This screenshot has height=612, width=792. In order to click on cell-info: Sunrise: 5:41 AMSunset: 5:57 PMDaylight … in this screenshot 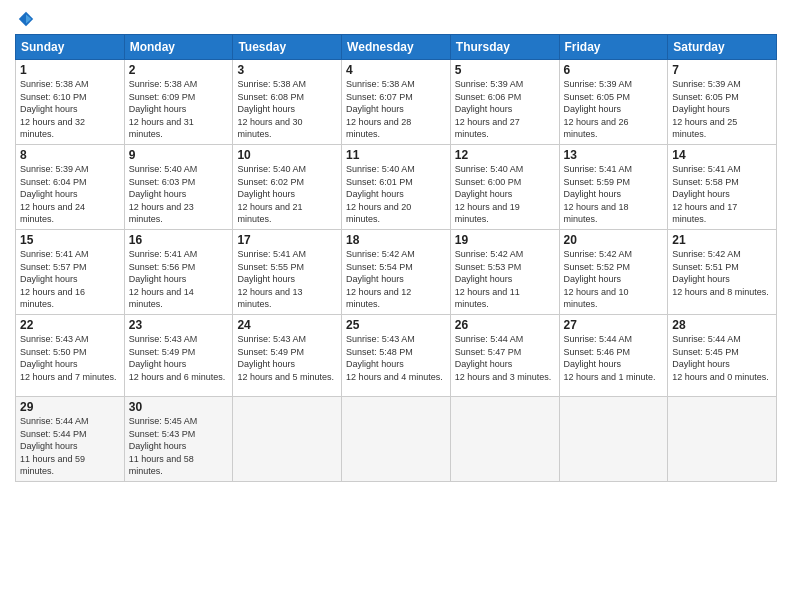, I will do `click(70, 280)`.